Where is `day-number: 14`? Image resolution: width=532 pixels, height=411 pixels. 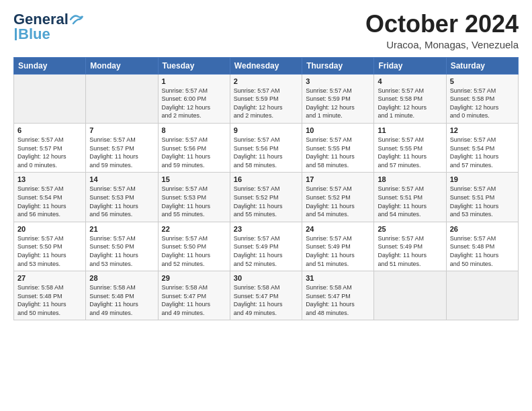 day-number: 14 is located at coordinates (122, 179).